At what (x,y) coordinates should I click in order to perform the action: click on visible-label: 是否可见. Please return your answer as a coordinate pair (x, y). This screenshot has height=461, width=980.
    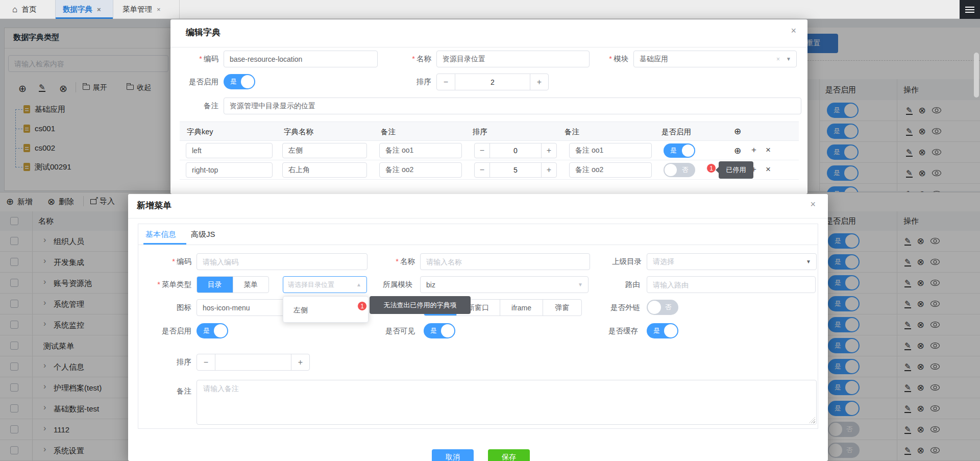
    Looking at the image, I should click on (395, 331).